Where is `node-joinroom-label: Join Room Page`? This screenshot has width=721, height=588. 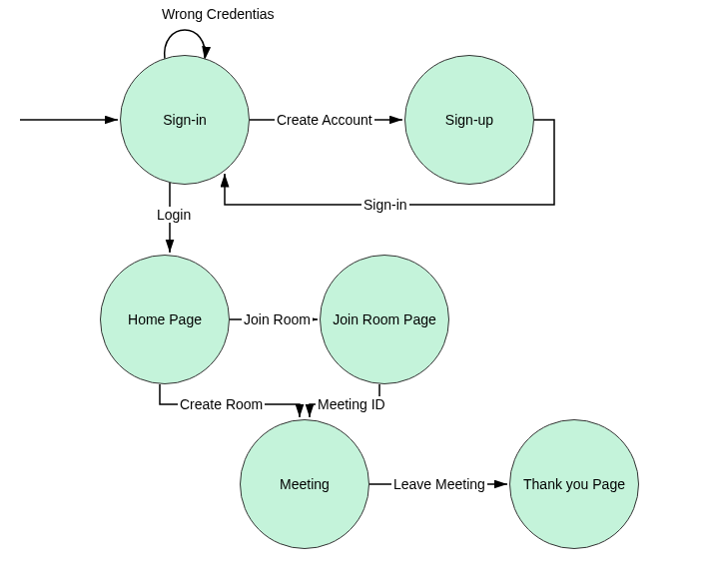
node-joinroom-label: Join Room Page is located at coordinates (384, 319).